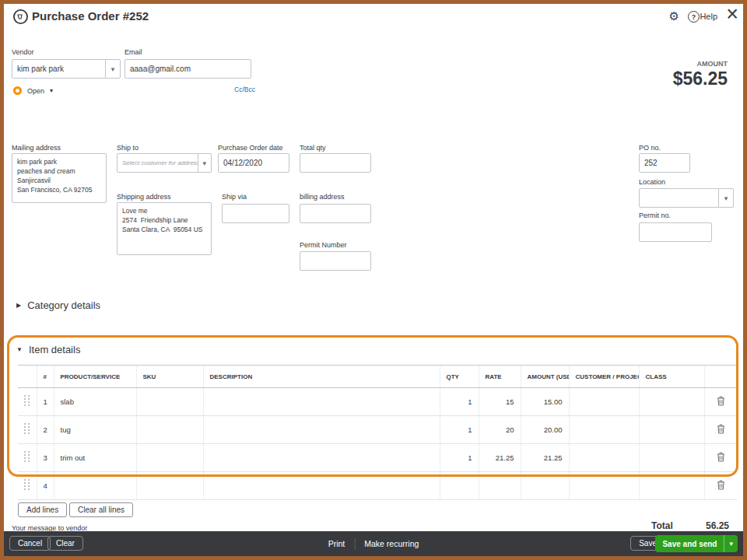 The height and width of the screenshot is (560, 747). Describe the element at coordinates (164, 163) in the screenshot. I see `ship-to-select: Select customer for address ▾` at that location.